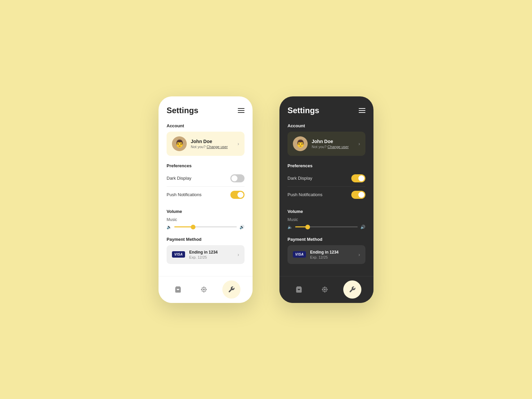 This screenshot has width=532, height=399. I want to click on dark-menu-icon, so click(362, 110).